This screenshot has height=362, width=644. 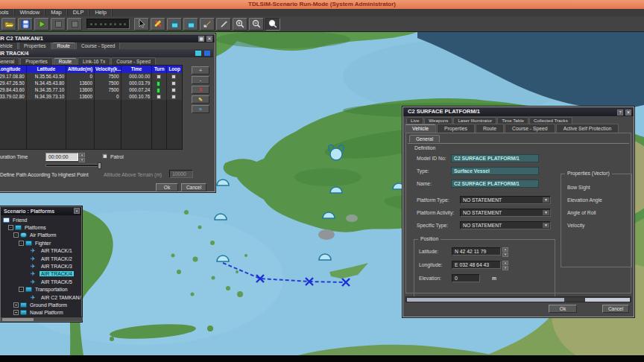 What do you see at coordinates (505, 252) in the screenshot?
I see `latitude-spinner: ▲▼` at bounding box center [505, 252].